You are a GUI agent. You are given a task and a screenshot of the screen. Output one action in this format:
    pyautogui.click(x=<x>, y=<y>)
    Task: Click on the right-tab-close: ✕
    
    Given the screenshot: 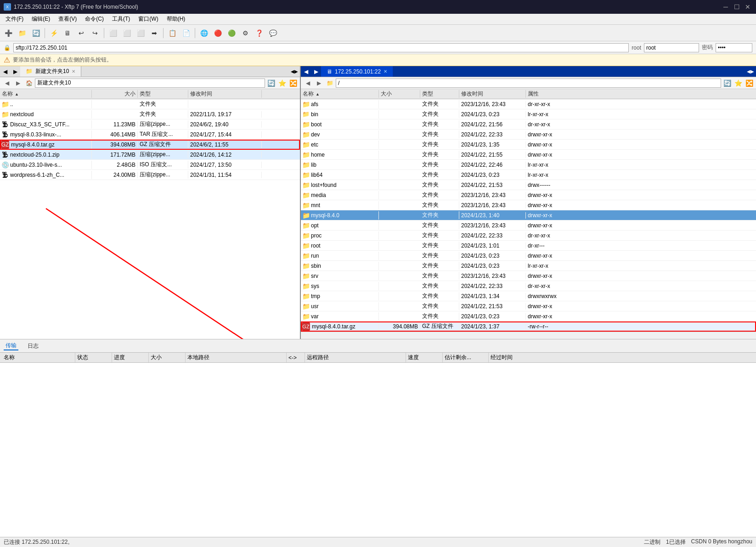 What is the action you would take?
    pyautogui.click(x=385, y=72)
    